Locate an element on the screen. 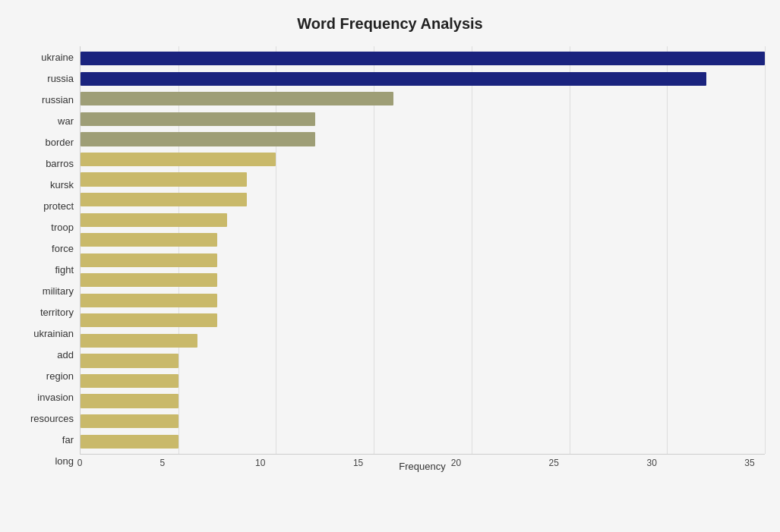 The width and height of the screenshot is (780, 532). bar-row-russian is located at coordinates (422, 99).